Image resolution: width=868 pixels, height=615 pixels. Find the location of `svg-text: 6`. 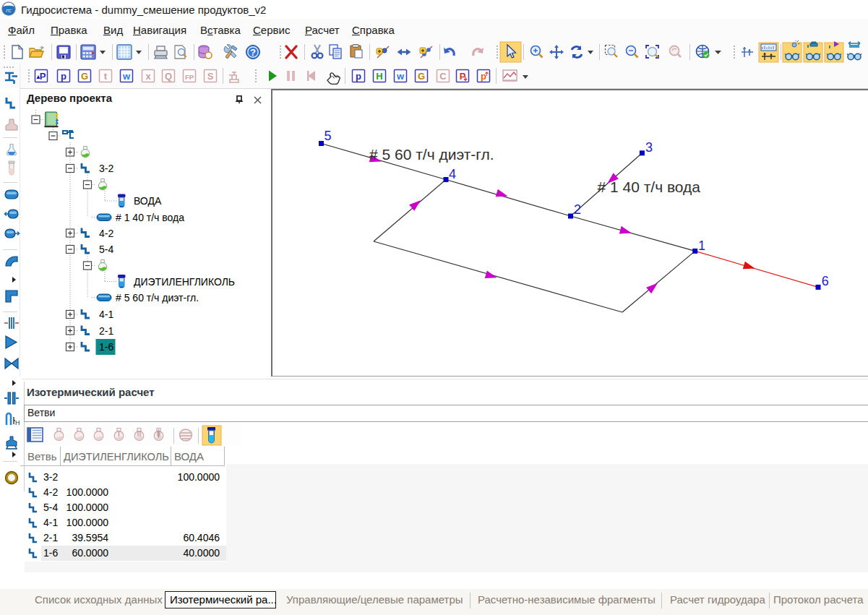

svg-text: 6 is located at coordinates (825, 281).